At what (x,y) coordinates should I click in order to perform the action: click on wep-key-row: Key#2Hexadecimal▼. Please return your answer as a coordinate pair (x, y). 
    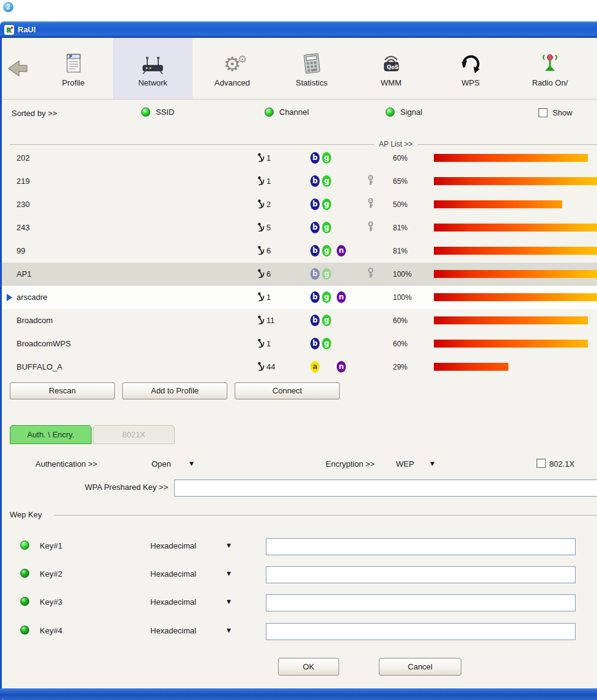
    Looking at the image, I should click on (299, 575).